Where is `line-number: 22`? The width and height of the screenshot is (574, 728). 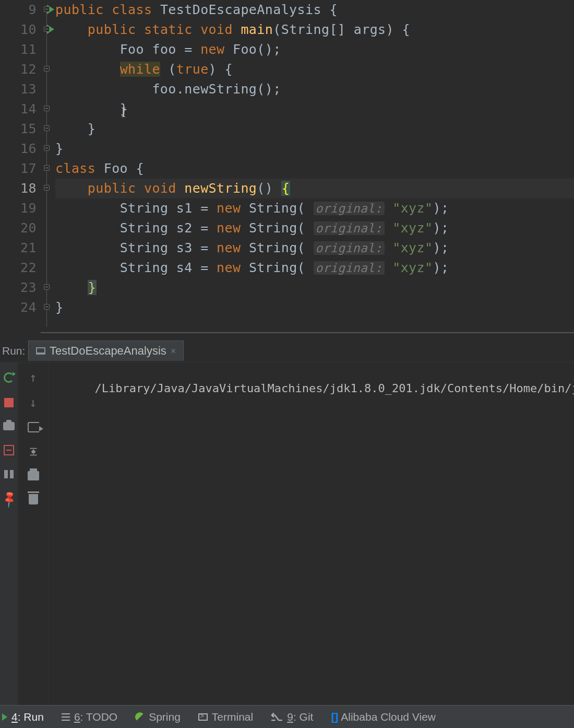
line-number: 22 is located at coordinates (18, 268).